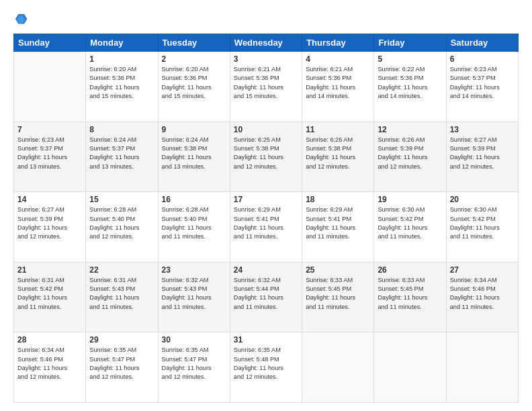 The height and width of the screenshot is (411, 532). Describe the element at coordinates (339, 297) in the screenshot. I see `calendar-day-25: 25Sunrise: 6:33 AM Sunset: 5:45 PM Dayli…` at that location.